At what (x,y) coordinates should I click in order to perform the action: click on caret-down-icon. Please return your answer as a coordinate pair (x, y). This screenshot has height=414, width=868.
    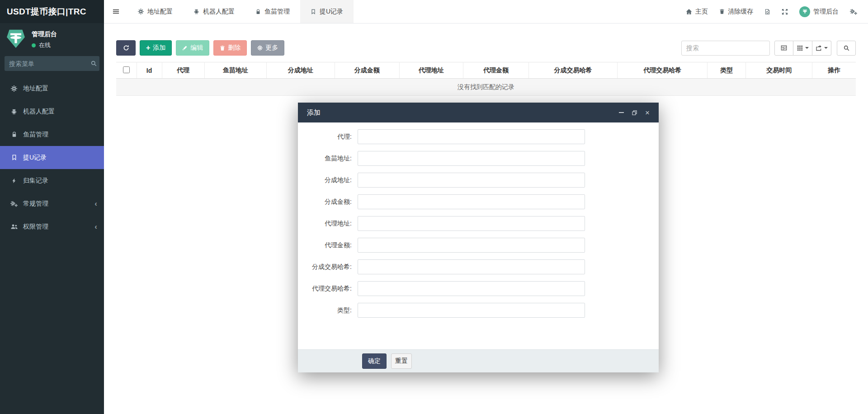
    Looking at the image, I should click on (807, 48).